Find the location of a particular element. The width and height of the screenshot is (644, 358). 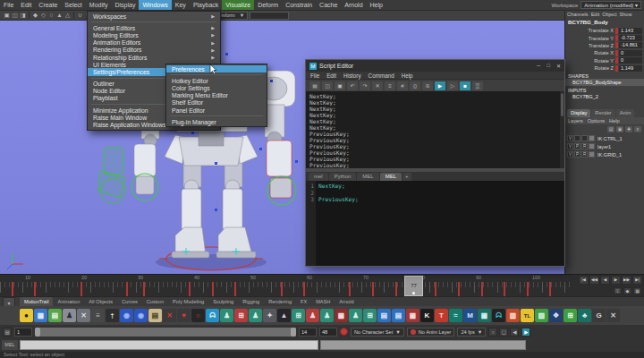

range-handle-left is located at coordinates (38, 332).